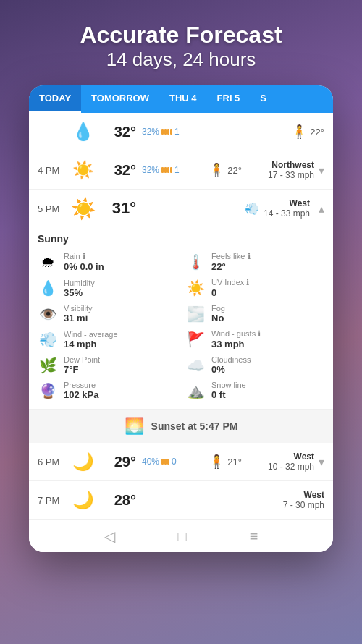 This screenshot has height=644, width=362. Describe the element at coordinates (116, 171) in the screenshot. I see `hour-temp-4pm: 32°` at that location.